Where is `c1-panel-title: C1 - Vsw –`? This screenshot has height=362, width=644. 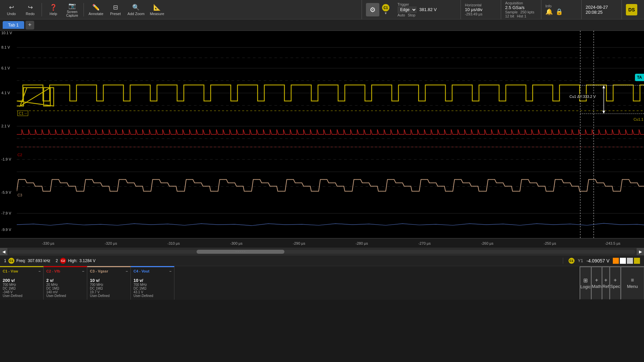 c1-panel-title: C1 - Vsw – is located at coordinates (21, 272).